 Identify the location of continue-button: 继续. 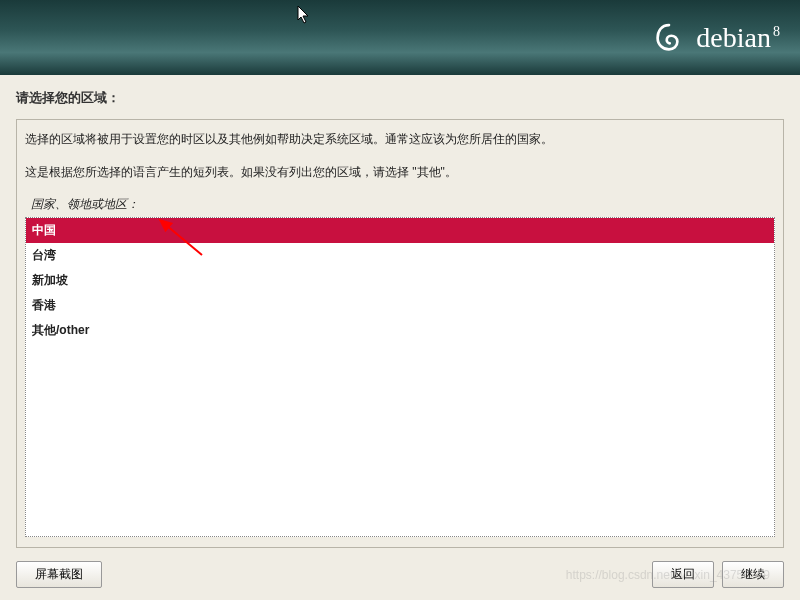
(753, 574).